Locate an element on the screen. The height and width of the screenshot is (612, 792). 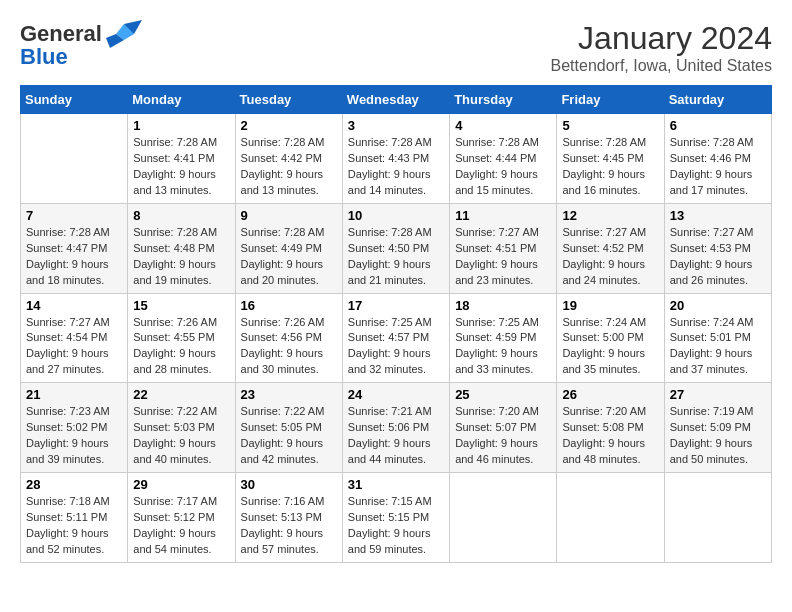
day-number: 18 is located at coordinates (503, 306).